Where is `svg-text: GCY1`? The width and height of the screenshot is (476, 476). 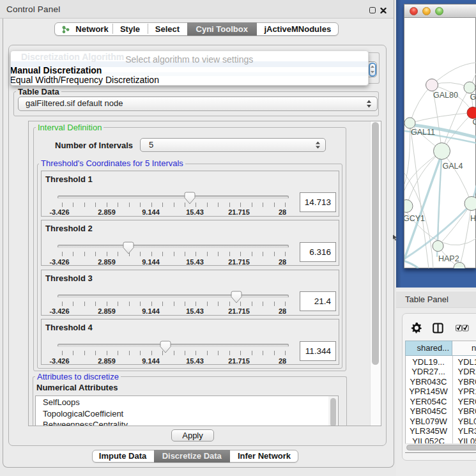 svg-text: GCY1 is located at coordinates (415, 218).